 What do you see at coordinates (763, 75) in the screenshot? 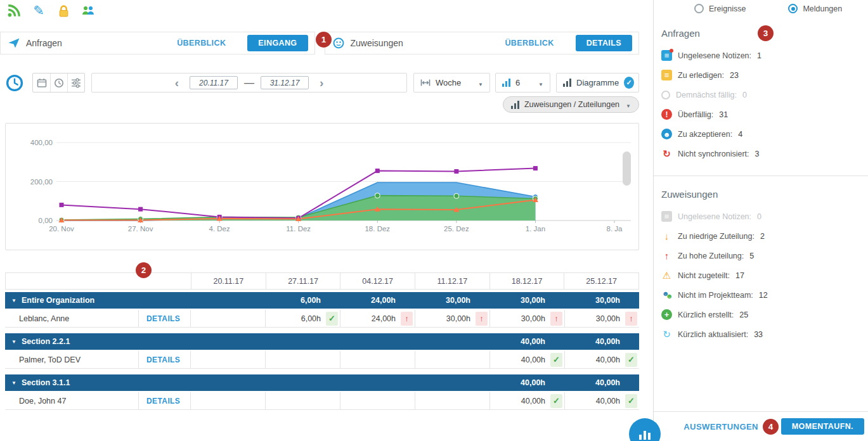
I see `sidebar-item: Zu erledigen:23` at bounding box center [763, 75].